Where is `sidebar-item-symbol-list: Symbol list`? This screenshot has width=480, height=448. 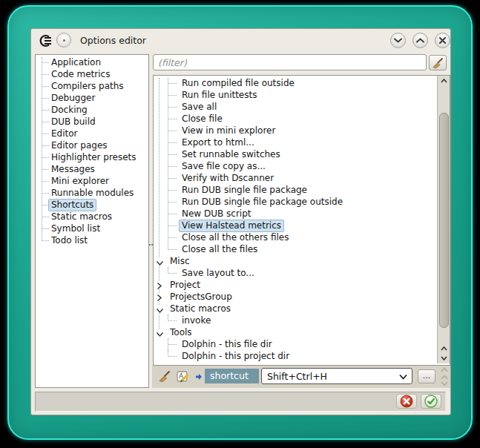
sidebar-item-symbol-list: Symbol list is located at coordinates (92, 228).